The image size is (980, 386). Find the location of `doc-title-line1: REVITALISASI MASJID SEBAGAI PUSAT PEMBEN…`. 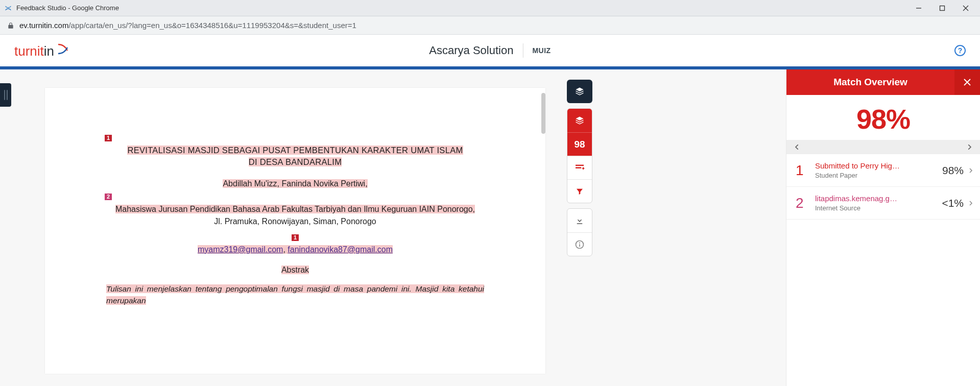

doc-title-line1: REVITALISASI MASJID SEBAGAI PUSAT PEMBEN… is located at coordinates (295, 150).